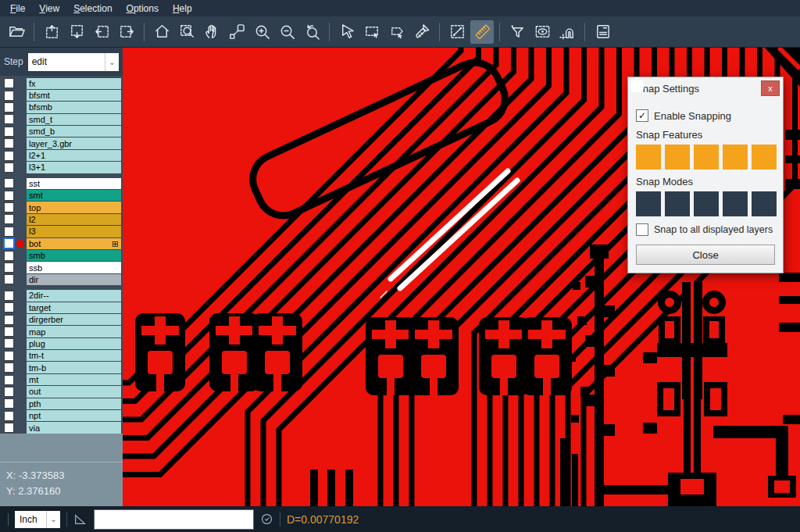 This screenshot has width=800, height=532. I want to click on open-file-button, so click(16, 32).